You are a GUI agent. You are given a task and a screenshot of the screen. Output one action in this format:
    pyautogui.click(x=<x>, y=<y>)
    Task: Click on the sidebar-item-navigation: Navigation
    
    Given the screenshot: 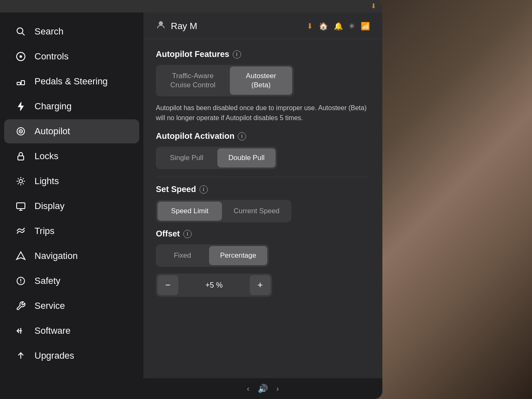 What is the action you would take?
    pyautogui.click(x=71, y=256)
    